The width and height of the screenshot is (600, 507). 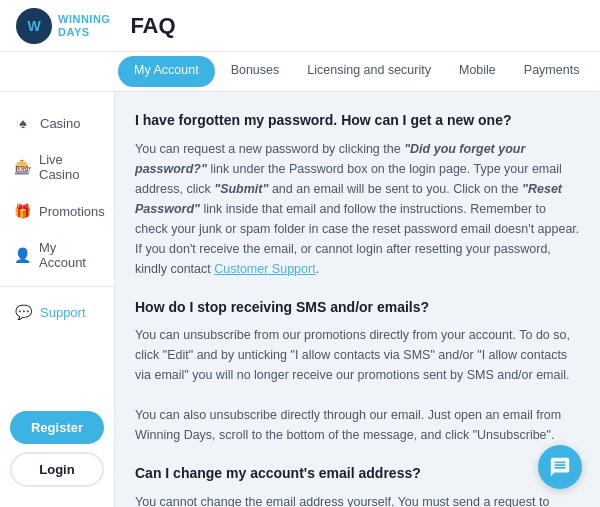 What do you see at coordinates (57, 255) in the screenshot?
I see `sidebar-item-my-account: 👤 My Account` at bounding box center [57, 255].